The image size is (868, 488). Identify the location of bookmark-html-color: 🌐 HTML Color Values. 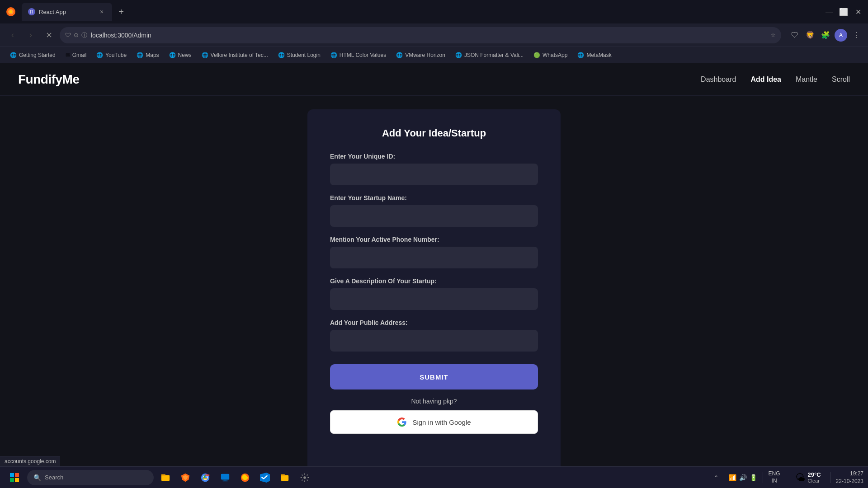
(358, 55).